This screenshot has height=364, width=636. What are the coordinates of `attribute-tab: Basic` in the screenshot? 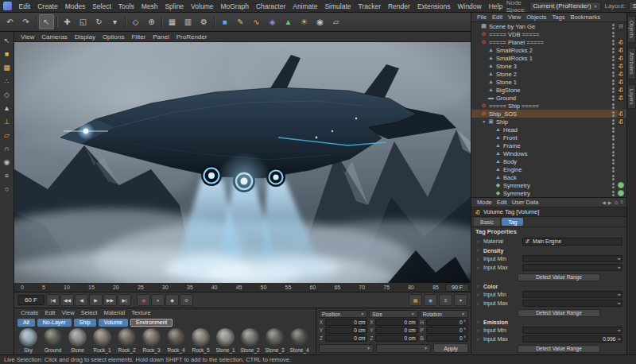 It's located at (487, 222).